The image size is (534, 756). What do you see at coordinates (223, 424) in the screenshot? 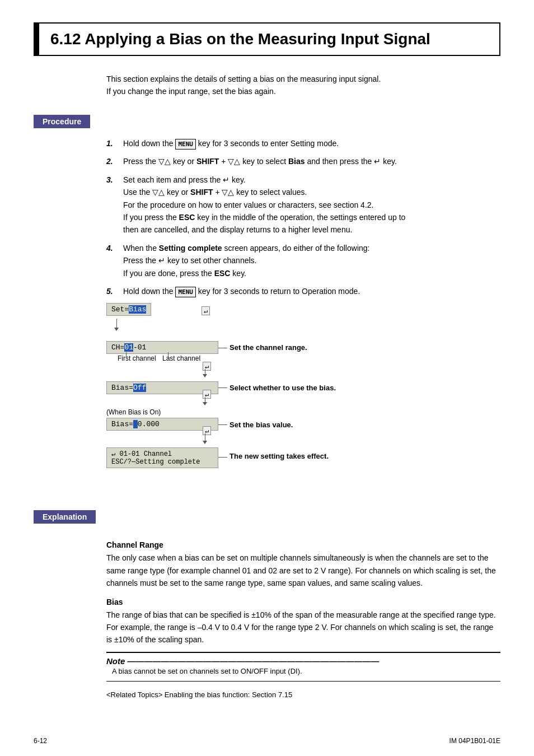
I see `connector-bias-val` at bounding box center [223, 424].